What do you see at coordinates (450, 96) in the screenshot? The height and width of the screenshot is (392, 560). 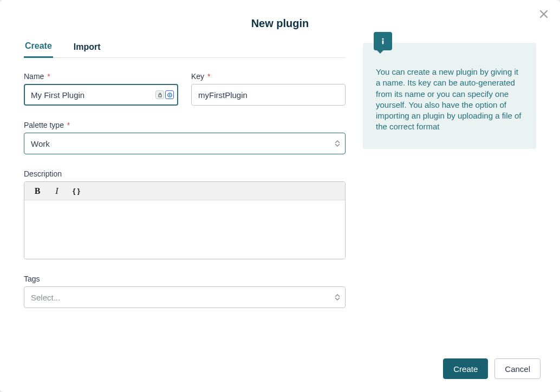 I see `info-panel: You can create a new plugin by giving it…` at bounding box center [450, 96].